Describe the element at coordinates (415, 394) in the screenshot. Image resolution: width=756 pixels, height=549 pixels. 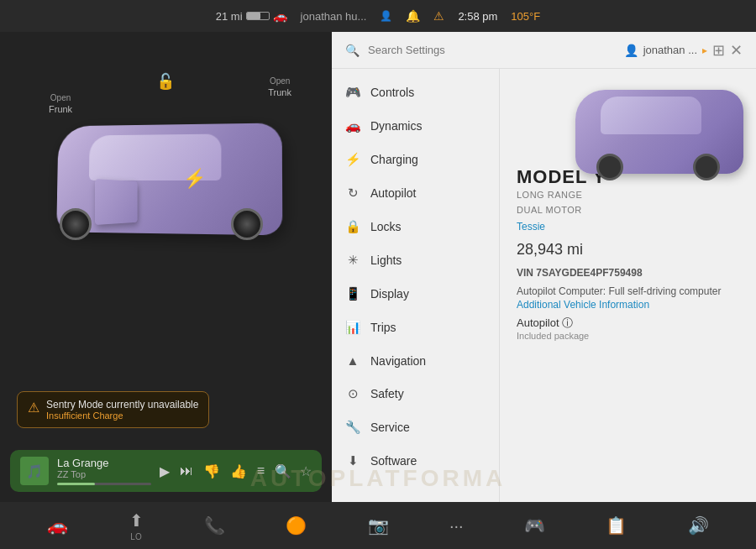
I see `menu-item-safety: ⊙ Safety` at that location.